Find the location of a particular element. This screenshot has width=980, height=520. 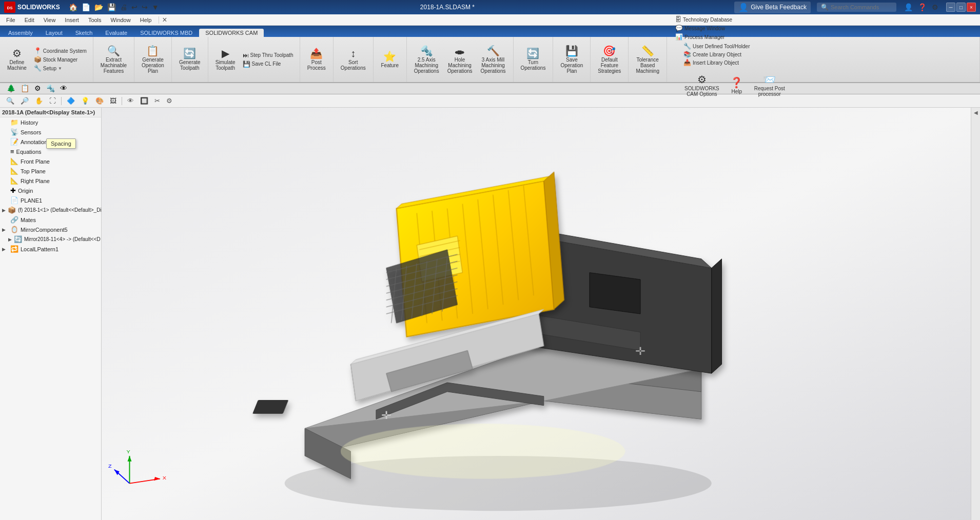

view-rotate-icon: 🔎 is located at coordinates (25, 101).